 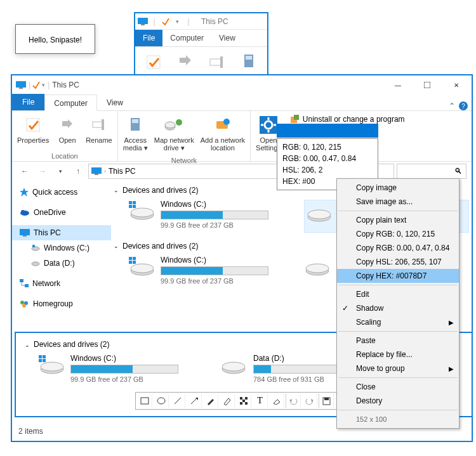 What do you see at coordinates (60, 171) in the screenshot?
I see `recent-button: ▾` at bounding box center [60, 171].